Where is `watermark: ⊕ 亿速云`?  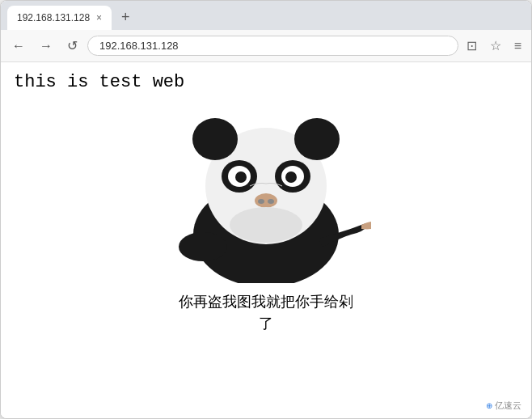
watermark: ⊕ 亿速云 is located at coordinates (504, 406).